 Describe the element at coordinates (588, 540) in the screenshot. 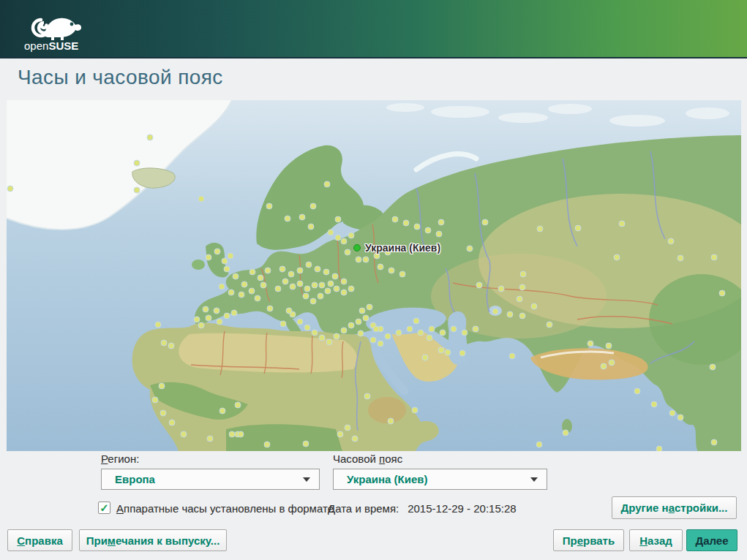

I see `abort-button: Прервать` at that location.